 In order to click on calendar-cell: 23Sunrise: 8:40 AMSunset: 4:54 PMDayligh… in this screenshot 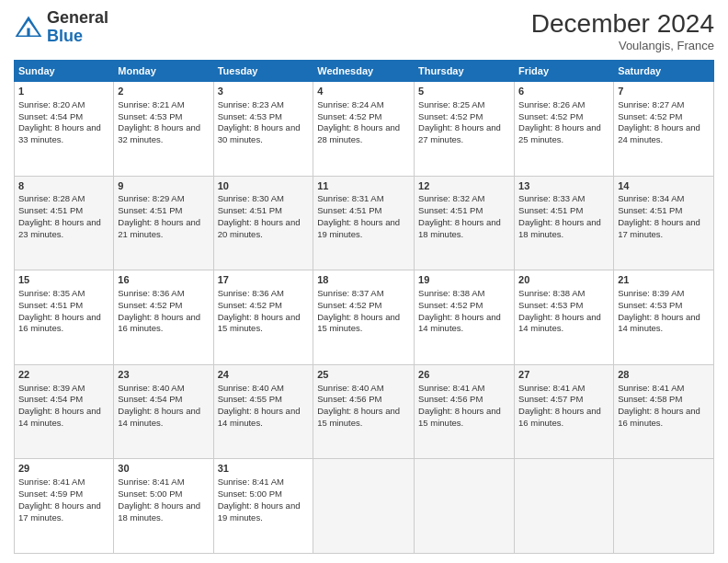, I will do `click(164, 412)`.